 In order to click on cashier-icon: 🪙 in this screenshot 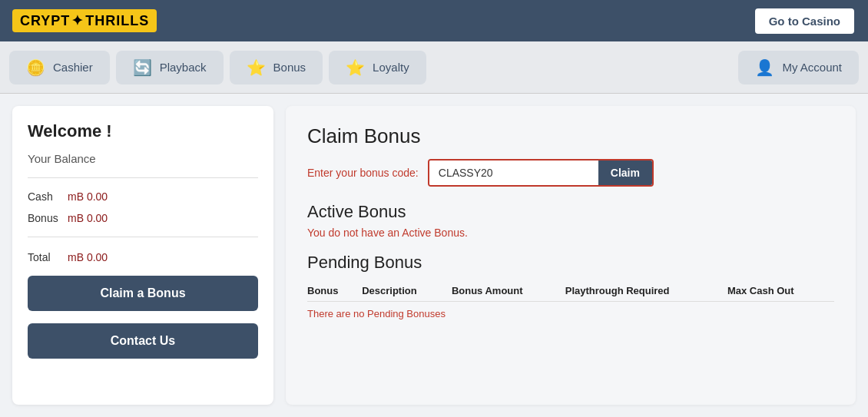, I will do `click(35, 68)`.